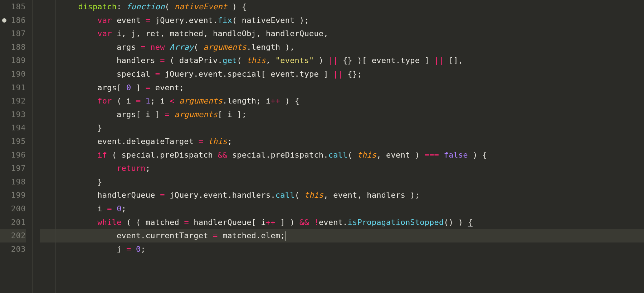  I want to click on line-number: 199, so click(13, 195).